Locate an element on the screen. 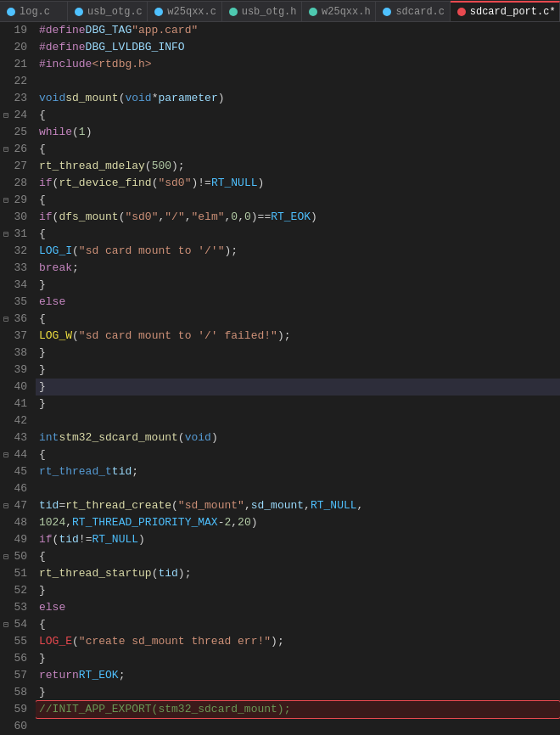  line-number: 34 is located at coordinates (24, 285).